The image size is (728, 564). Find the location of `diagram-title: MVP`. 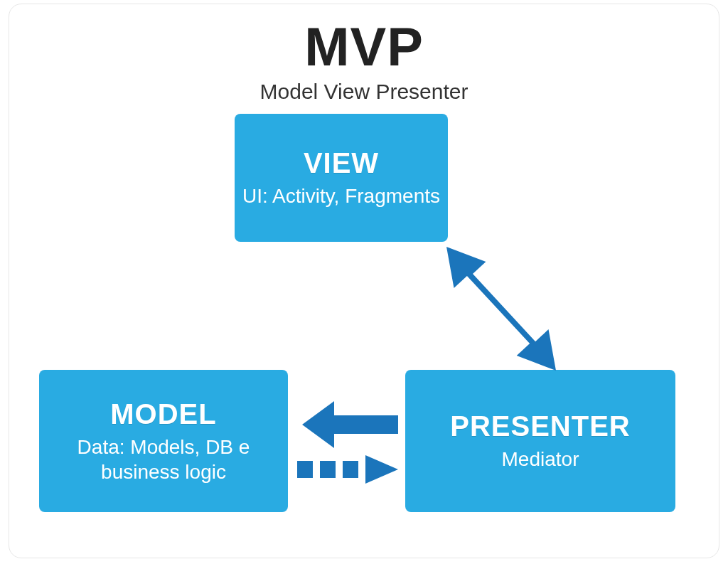

diagram-title: MVP is located at coordinates (364, 47).